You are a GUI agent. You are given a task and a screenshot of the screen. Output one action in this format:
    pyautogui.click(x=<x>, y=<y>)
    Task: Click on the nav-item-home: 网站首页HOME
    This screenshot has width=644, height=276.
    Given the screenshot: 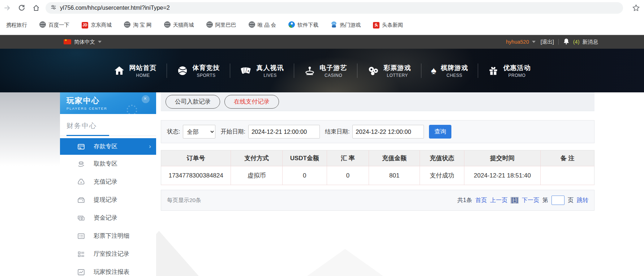 What is the action you would take?
    pyautogui.click(x=135, y=71)
    